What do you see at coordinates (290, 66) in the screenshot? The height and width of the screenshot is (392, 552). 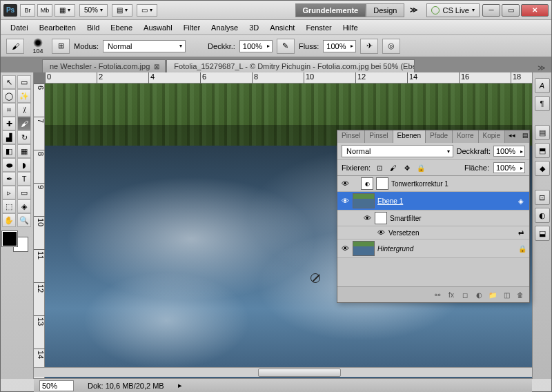 I see `doc-tab-2: Fotolia_15279687_L - © Dmitry Pichugin -…` at bounding box center [290, 66].